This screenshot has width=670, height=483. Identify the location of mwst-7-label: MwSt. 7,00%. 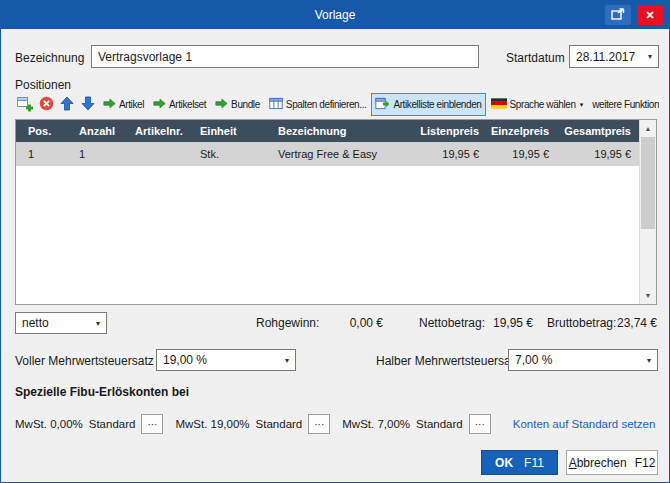
(376, 424).